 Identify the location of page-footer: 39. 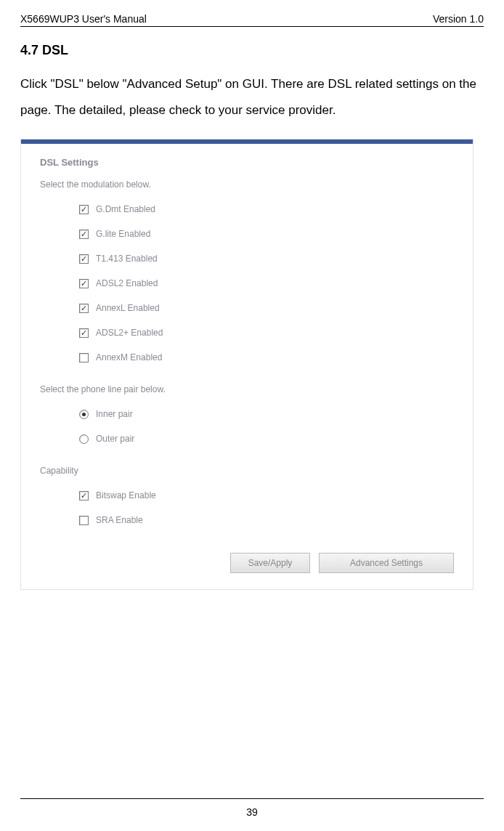
(252, 808).